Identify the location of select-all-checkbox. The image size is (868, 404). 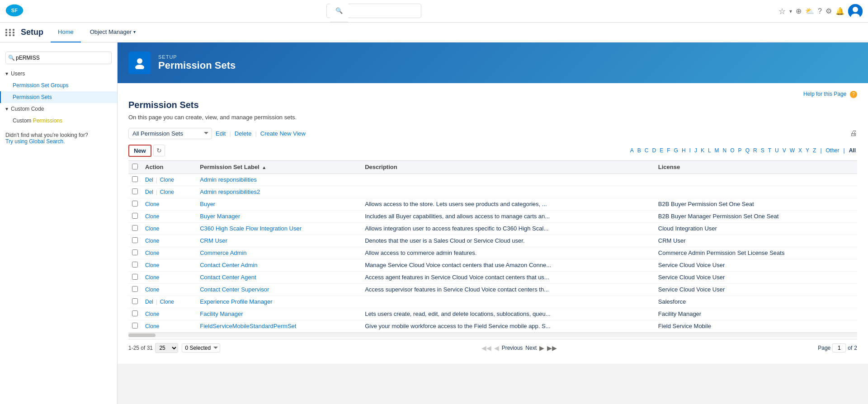
(135, 166).